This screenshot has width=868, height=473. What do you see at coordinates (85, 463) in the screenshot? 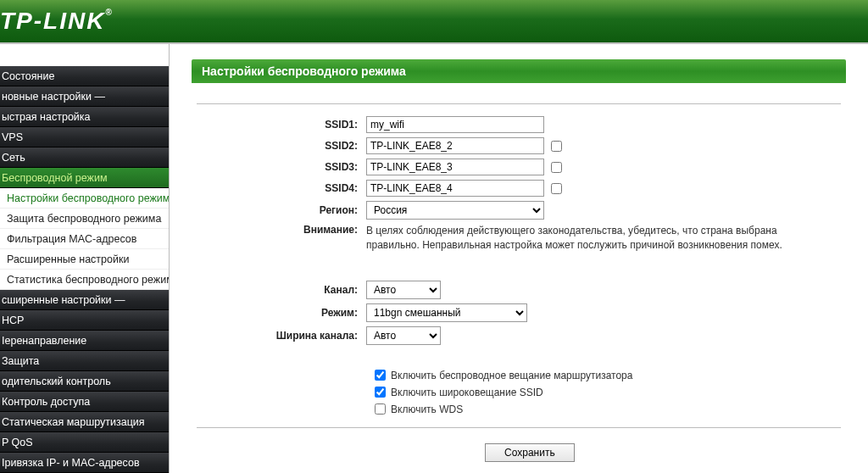
I see `sidebar-item-19: Іривязка IP- и MAC-адресов` at bounding box center [85, 463].